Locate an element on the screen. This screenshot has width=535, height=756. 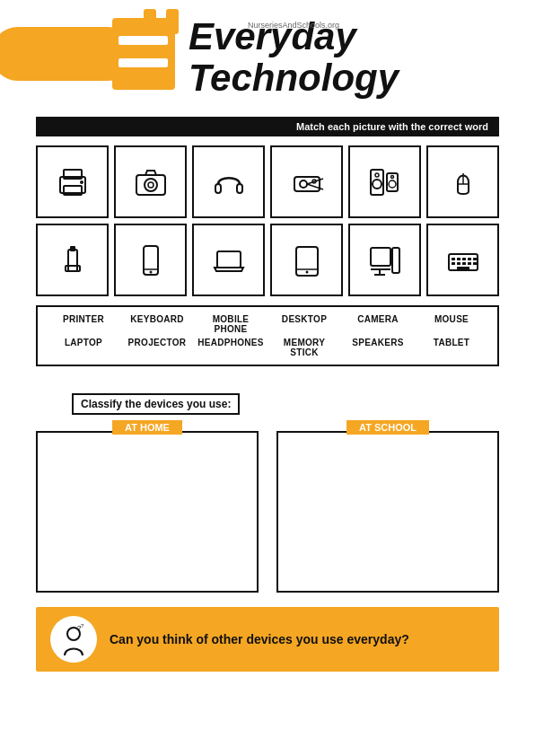
word-speakers: SPEAKERS is located at coordinates (378, 347).